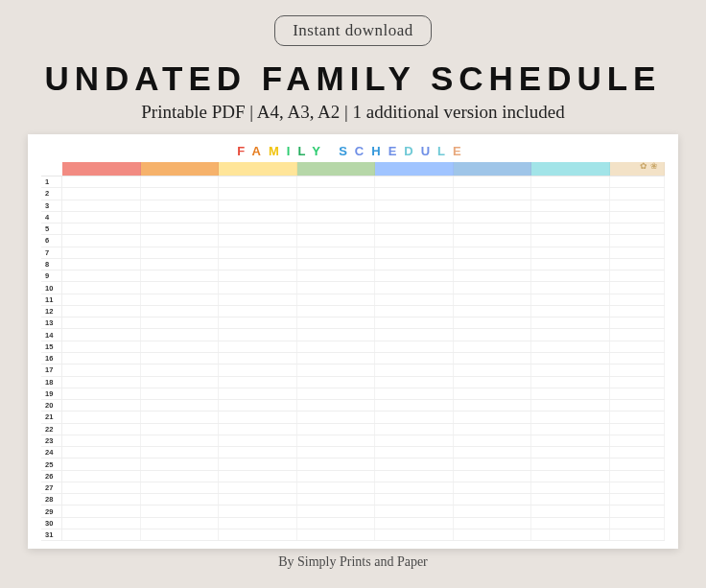  I want to click on sheet-title-letter, so click(334, 152).